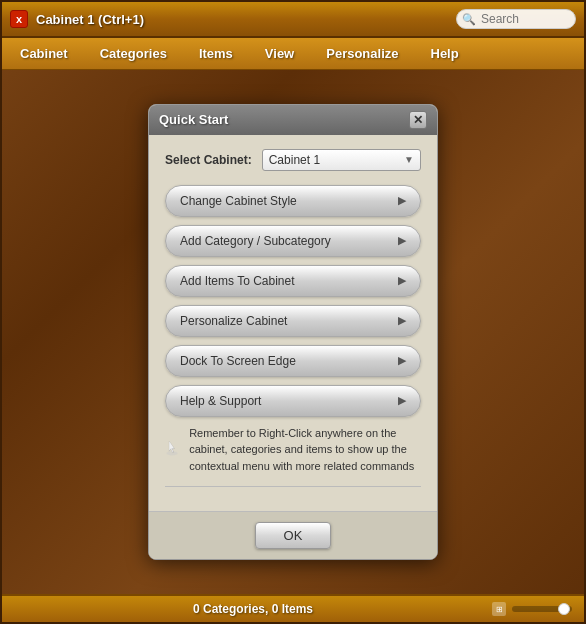 This screenshot has width=586, height=624. What do you see at coordinates (194, 120) in the screenshot?
I see `dialog-title: Quick Start` at bounding box center [194, 120].